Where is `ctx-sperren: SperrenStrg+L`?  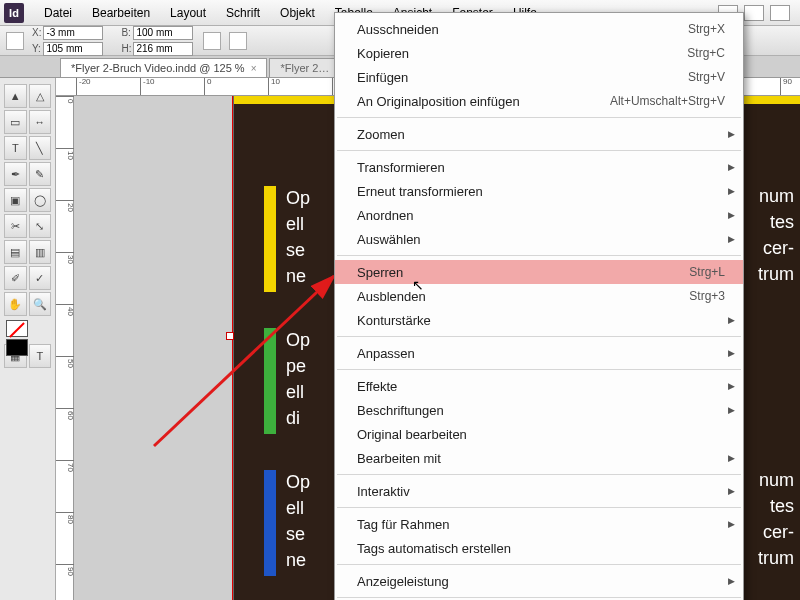
ctx-sperren: SperrenStrg+L is located at coordinates (539, 272).